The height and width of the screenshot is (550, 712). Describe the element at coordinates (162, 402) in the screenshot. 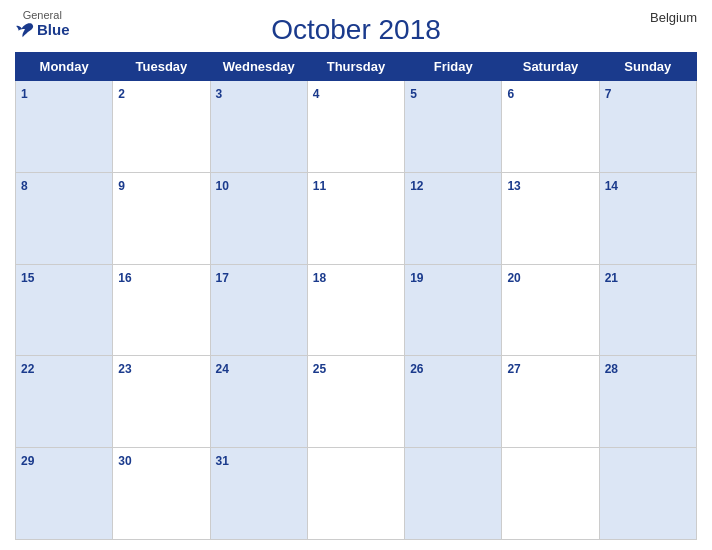

I see `calendar-day-cell: 23` at that location.